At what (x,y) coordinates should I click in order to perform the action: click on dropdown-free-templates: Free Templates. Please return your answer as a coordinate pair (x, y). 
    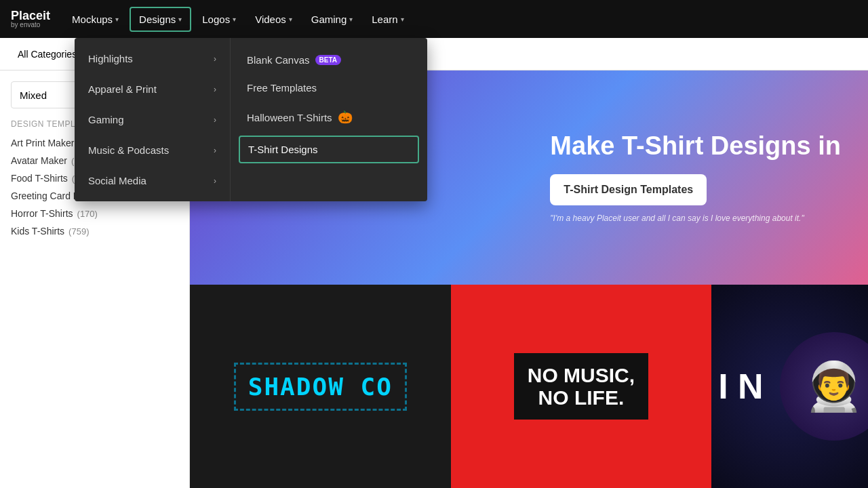
    Looking at the image, I should click on (329, 88).